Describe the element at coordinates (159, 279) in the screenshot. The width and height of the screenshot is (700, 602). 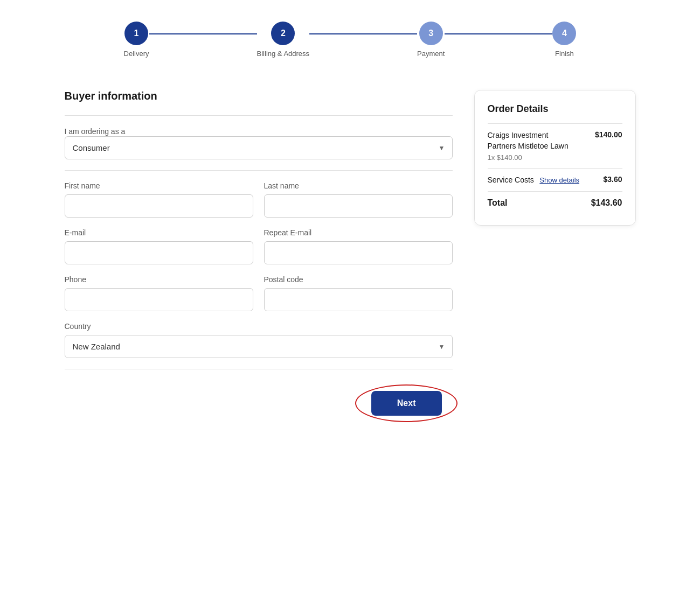
I see `phone-label: Phone` at that location.